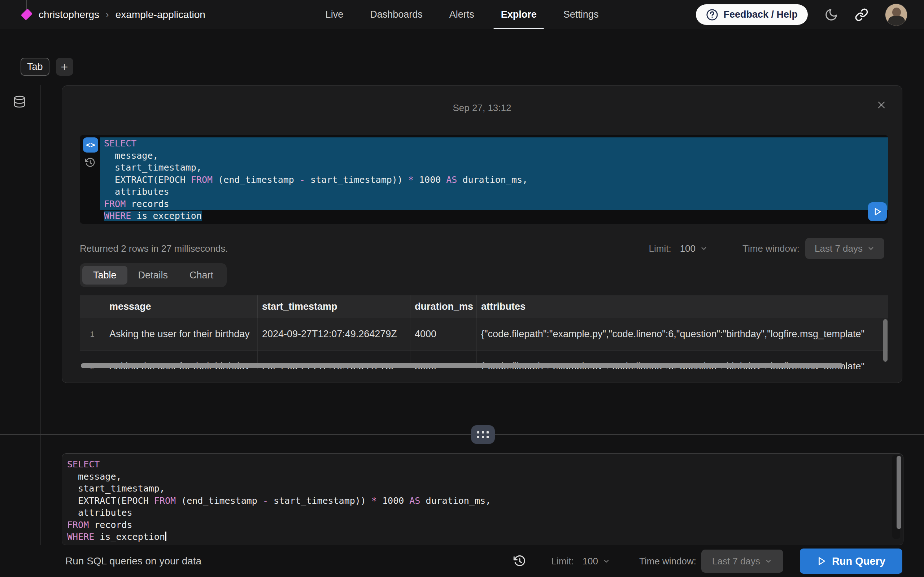 Image resolution: width=924 pixels, height=577 pixels. Describe the element at coordinates (484, 334) in the screenshot. I see `table-row: 1Asking the user for their birthday2024-…` at that location.